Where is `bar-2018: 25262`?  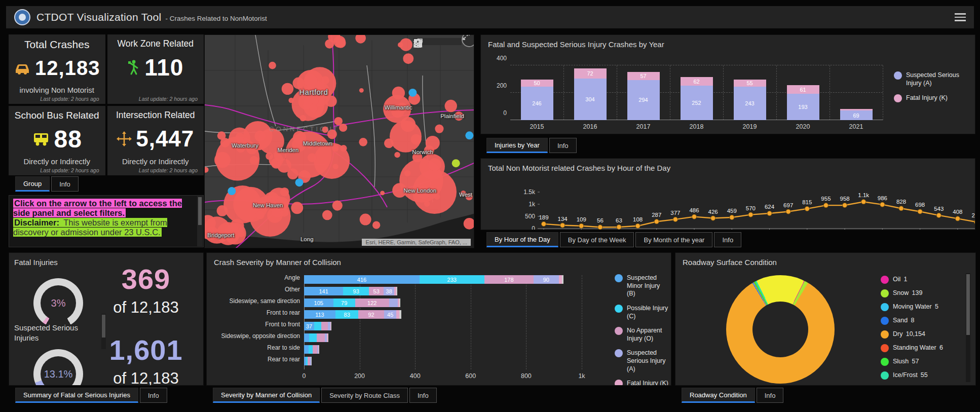
bar-2018: 25262 is located at coordinates (697, 93).